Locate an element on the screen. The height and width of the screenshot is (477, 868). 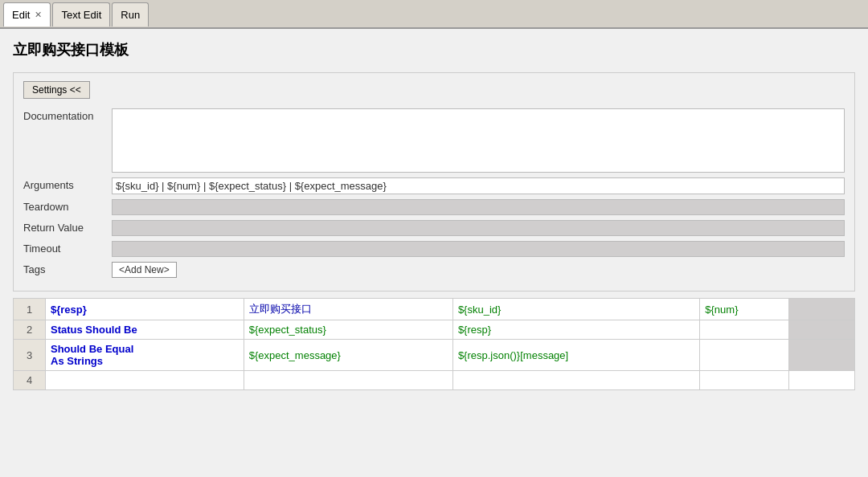
arguments-input: ${sku_id} | ${num} | ${expect_status} | … is located at coordinates (478, 186).